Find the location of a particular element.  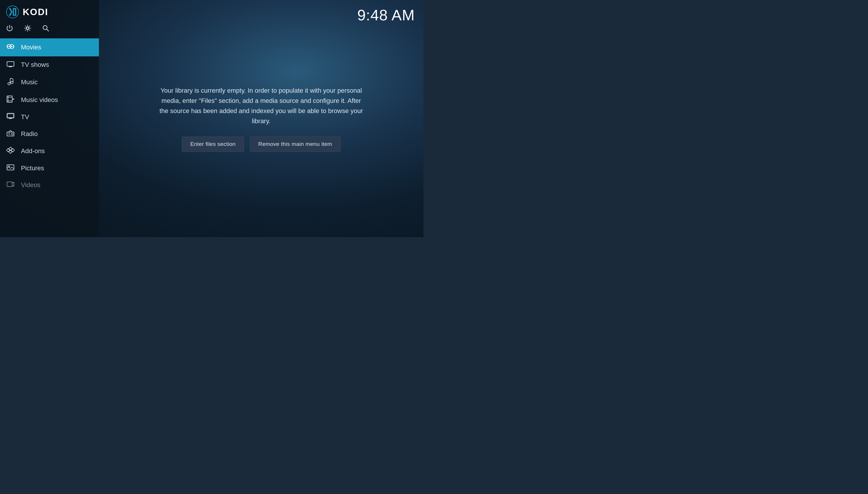

sidebar-item-tv-shows-label: TV shows is located at coordinates (35, 65).